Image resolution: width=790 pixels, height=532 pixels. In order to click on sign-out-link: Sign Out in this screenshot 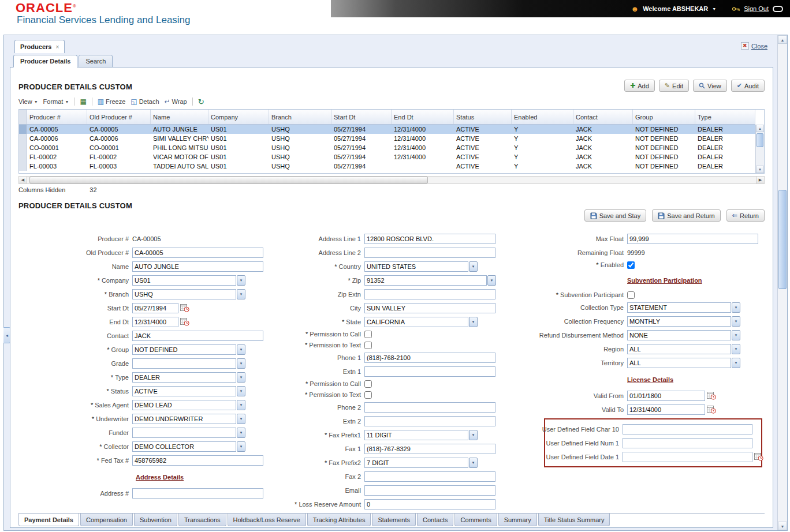, I will do `click(757, 9)`.